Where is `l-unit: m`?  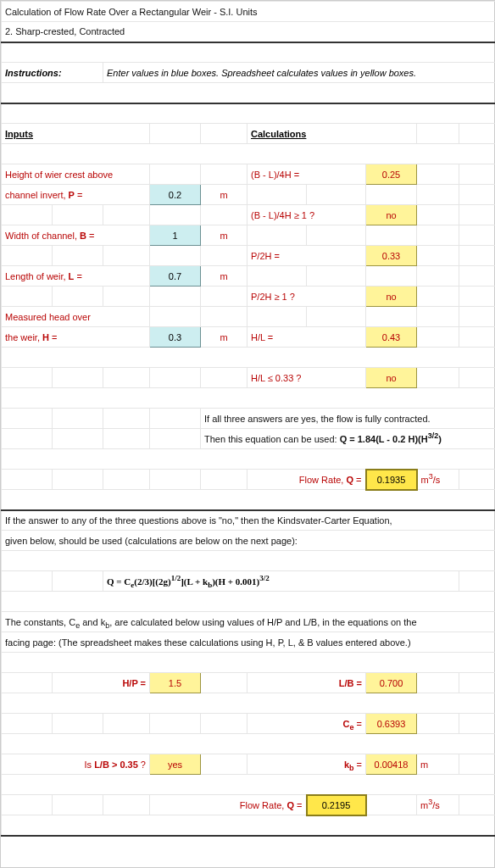
l-unit: m is located at coordinates (224, 276).